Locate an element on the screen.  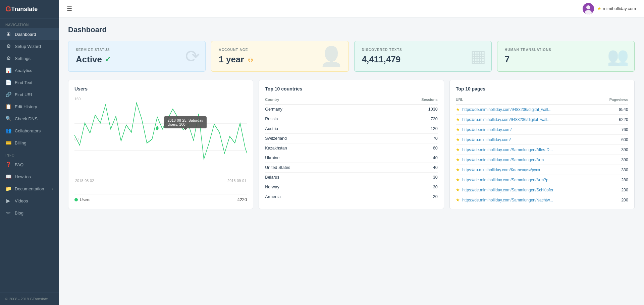
country-sessions: 40 is located at coordinates (404, 158).